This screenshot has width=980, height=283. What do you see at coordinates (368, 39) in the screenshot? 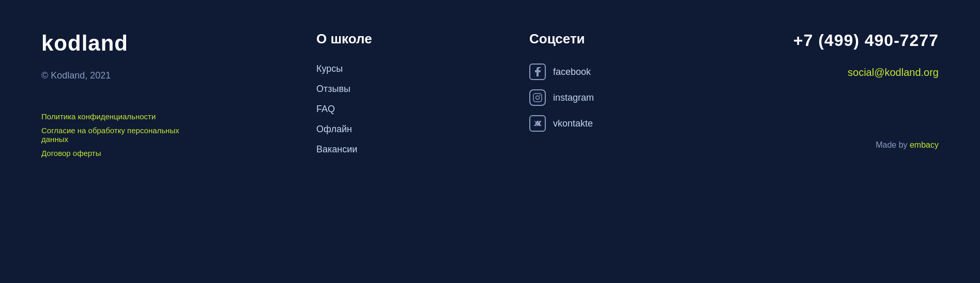
I see `about-header: О школе` at bounding box center [368, 39].